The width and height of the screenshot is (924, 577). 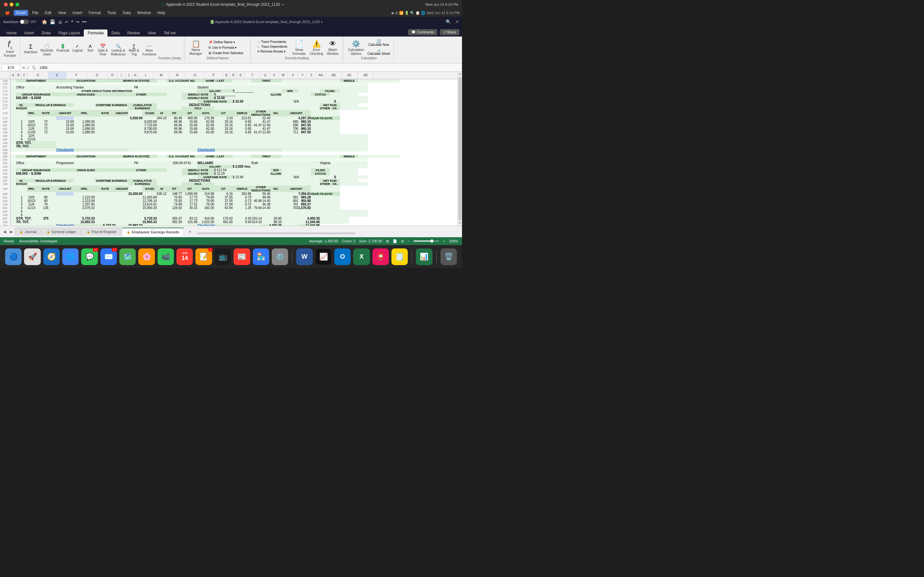 What do you see at coordinates (36, 147) in the screenshot?
I see `table-cell: YR. TOT.` at bounding box center [36, 147].